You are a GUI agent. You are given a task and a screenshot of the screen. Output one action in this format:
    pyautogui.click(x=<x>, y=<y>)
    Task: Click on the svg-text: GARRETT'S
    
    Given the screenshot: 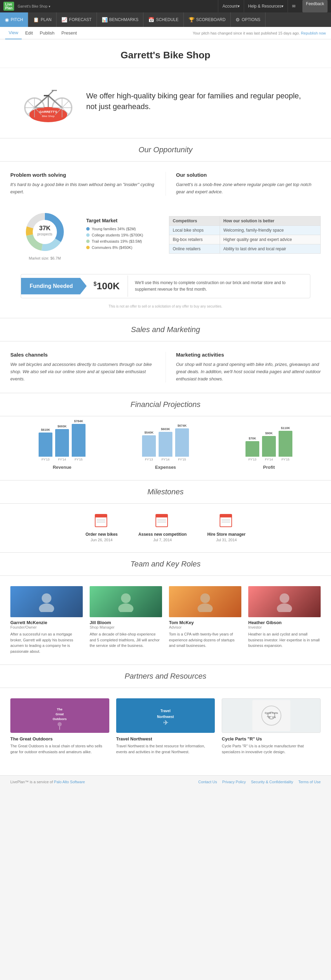 What is the action you would take?
    pyautogui.click(x=48, y=112)
    